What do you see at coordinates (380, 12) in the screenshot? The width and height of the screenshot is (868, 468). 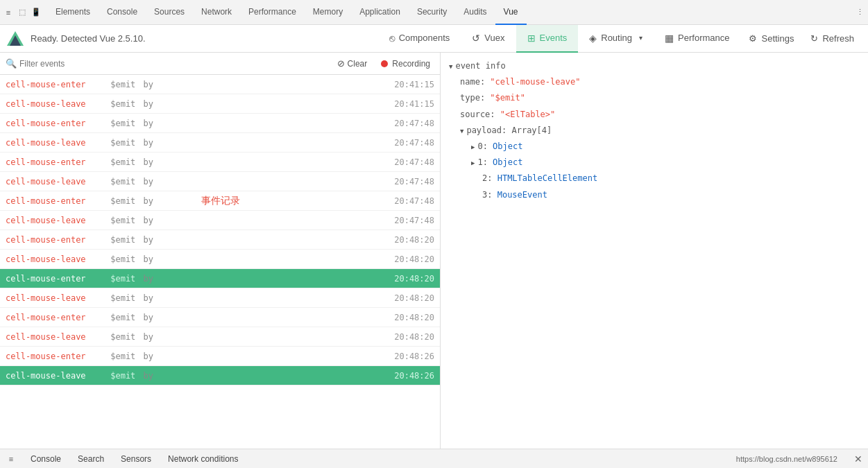 I see `tab-application: Application` at bounding box center [380, 12].